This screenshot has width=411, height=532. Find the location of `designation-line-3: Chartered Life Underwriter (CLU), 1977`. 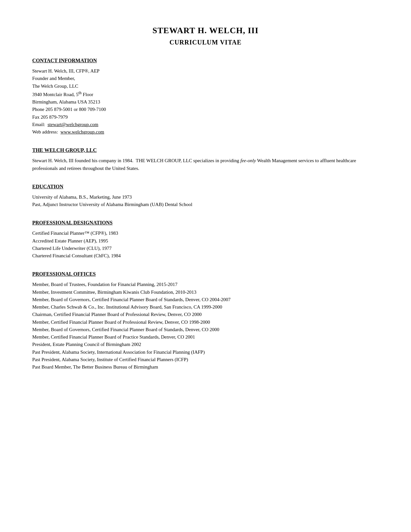

designation-line-3: Chartered Life Underwriter (CLU), 1977 is located at coordinates (206, 248).